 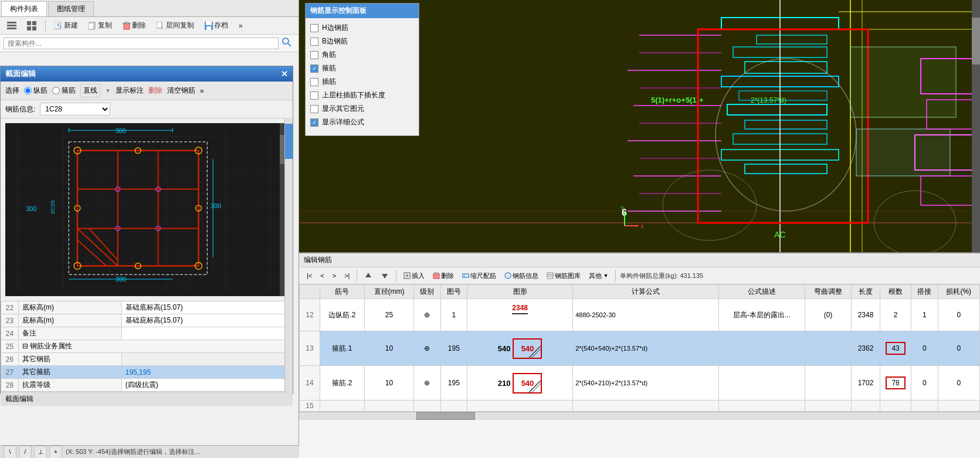 What do you see at coordinates (93, 26) in the screenshot?
I see `copy-icon` at bounding box center [93, 26].